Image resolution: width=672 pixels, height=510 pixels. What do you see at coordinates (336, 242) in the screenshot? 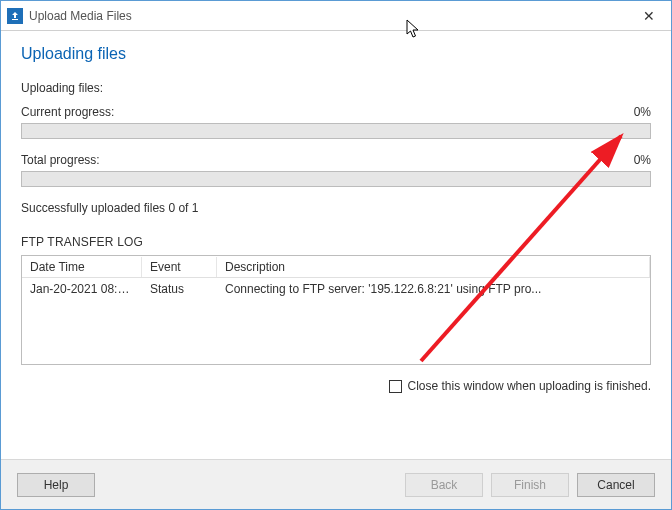
I see `log-title: FTP TRANSFER LOG` at bounding box center [336, 242].